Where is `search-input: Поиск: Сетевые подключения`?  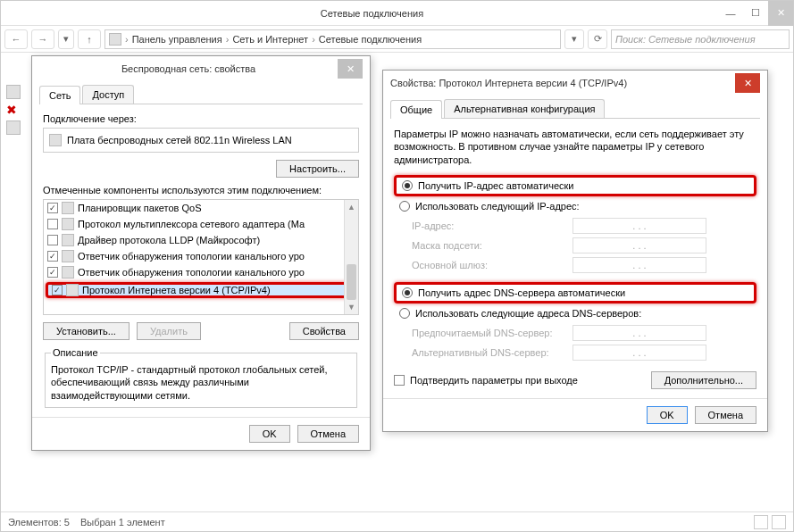
search-input: Поиск: Сетевые подключения is located at coordinates (700, 39).